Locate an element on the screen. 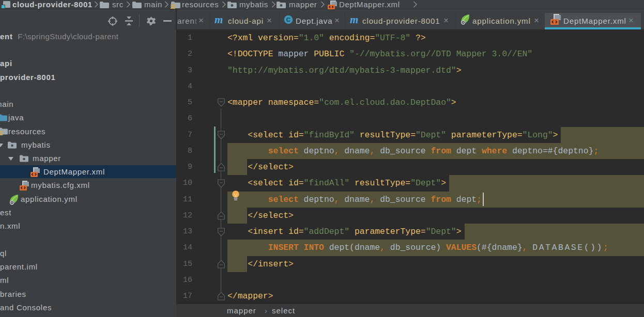 Image resolution: width=644 pixels, height=317 pixels. svg-text: C is located at coordinates (288, 20).